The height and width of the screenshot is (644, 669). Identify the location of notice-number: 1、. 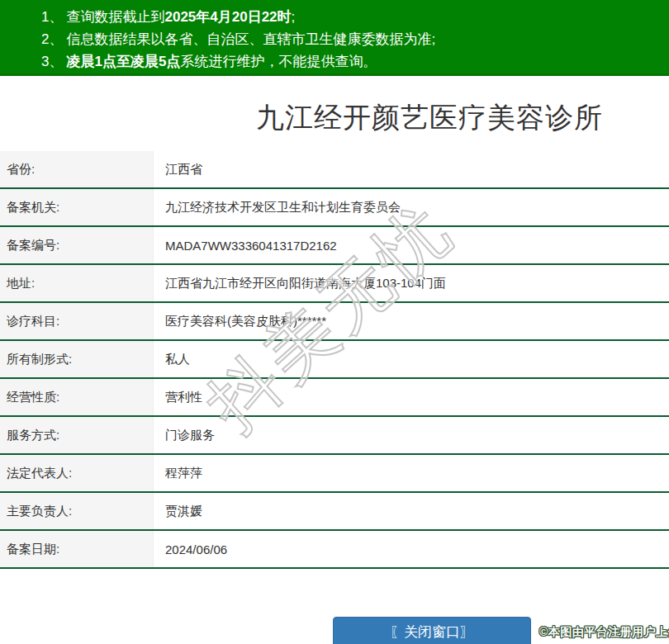
(54, 17).